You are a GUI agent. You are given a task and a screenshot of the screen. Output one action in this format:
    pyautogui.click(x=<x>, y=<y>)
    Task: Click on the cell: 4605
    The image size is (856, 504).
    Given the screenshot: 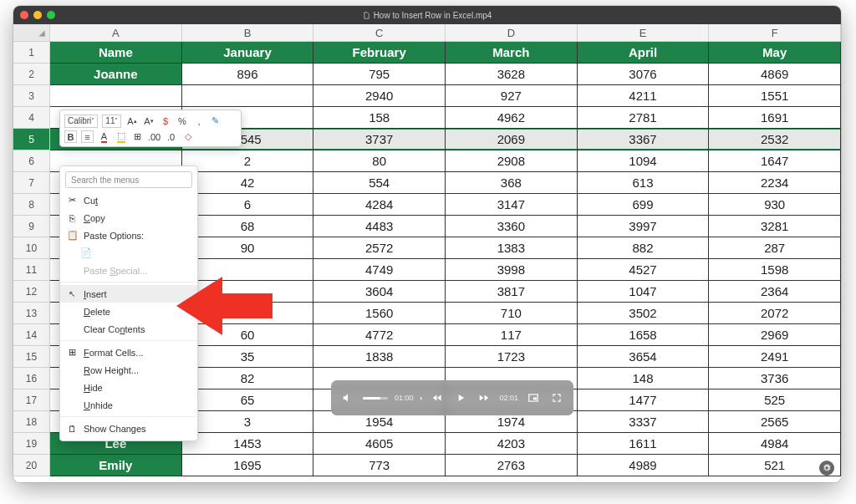 What is the action you would take?
    pyautogui.click(x=380, y=444)
    